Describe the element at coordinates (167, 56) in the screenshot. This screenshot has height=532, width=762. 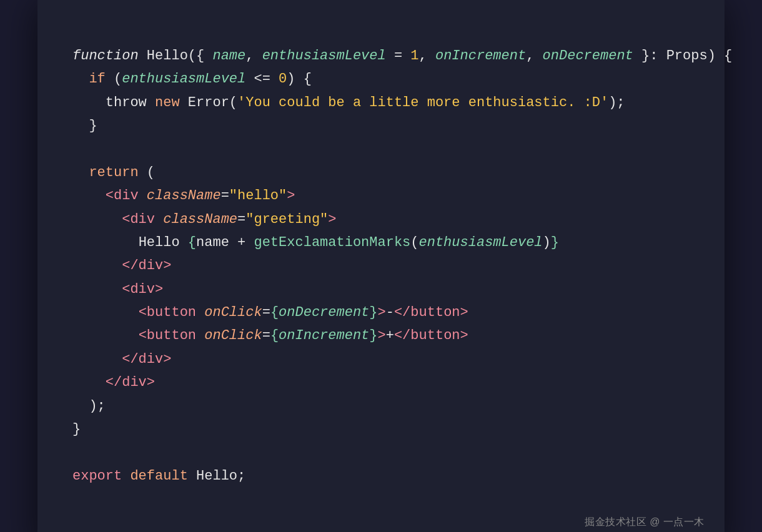
I see `fn-name: Hello` at that location.